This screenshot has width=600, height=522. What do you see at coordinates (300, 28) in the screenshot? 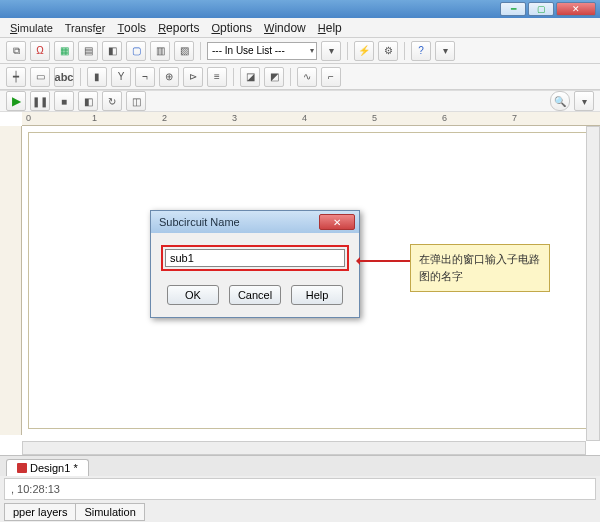
I see `menu-bar: Simulate Transfer Tools Reports Options …` at bounding box center [300, 28].